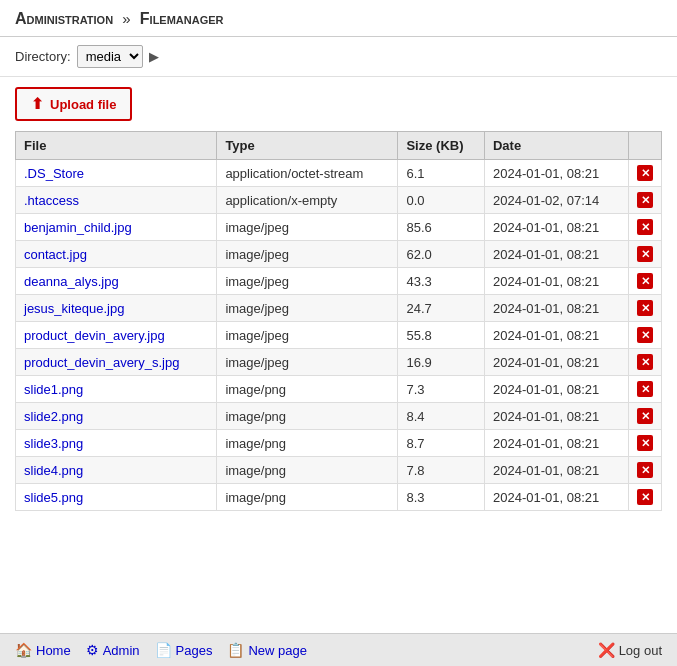 The height and width of the screenshot is (666, 677). What do you see at coordinates (54, 650) in the screenshot?
I see `footer-home-label: Home` at bounding box center [54, 650].